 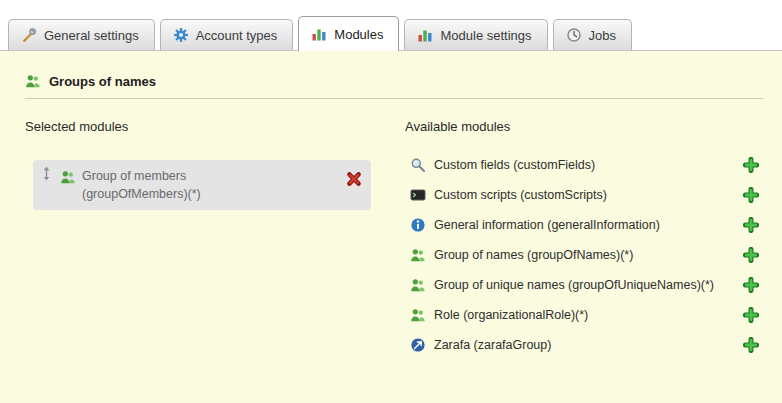 I want to click on available-module-row: Group of names (groupOfNames)(*), so click(x=584, y=255).